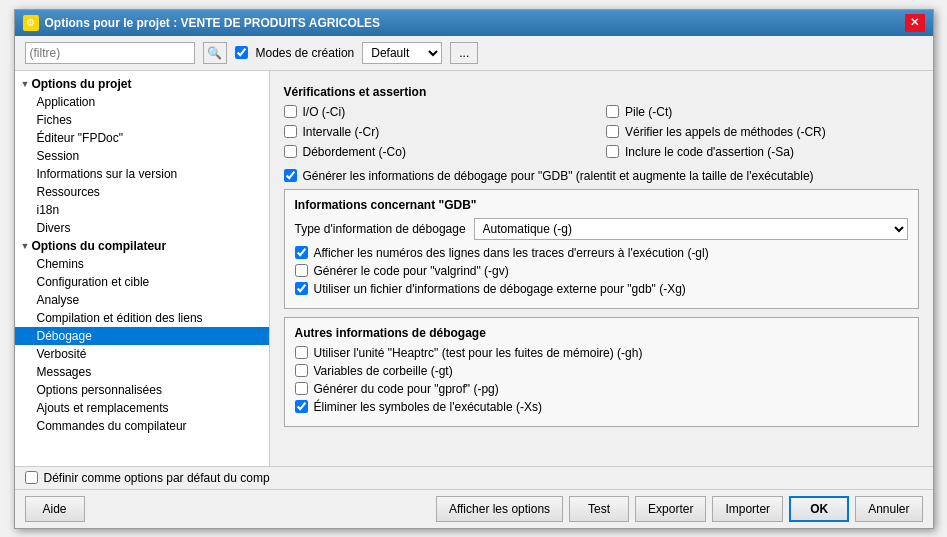  What do you see at coordinates (302, 406) in the screenshot?
I see `check-eliminer-input` at bounding box center [302, 406].